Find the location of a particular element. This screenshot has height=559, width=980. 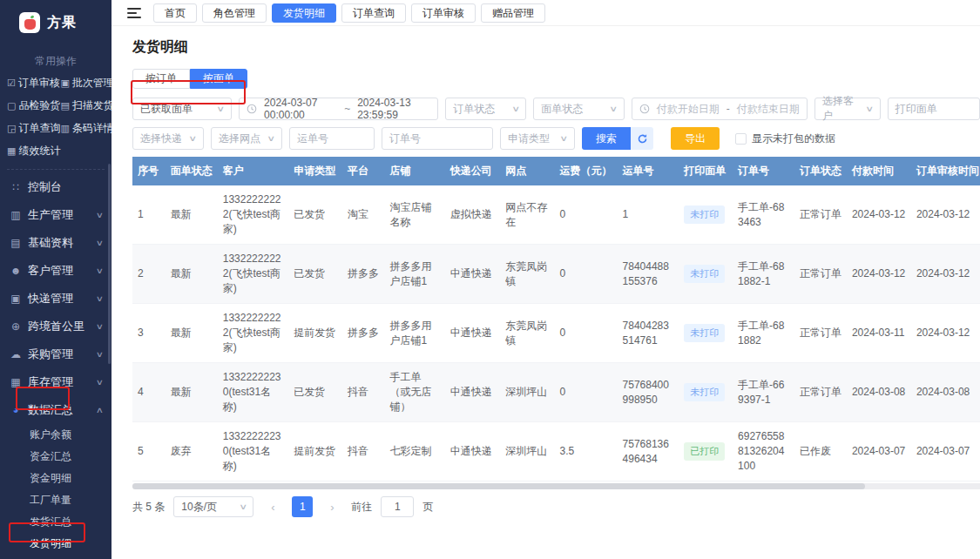

page-size-value: 10条/页 is located at coordinates (199, 507).